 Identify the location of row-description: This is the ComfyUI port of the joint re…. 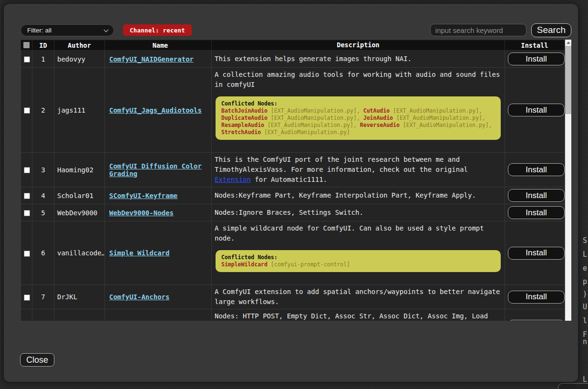
(358, 170).